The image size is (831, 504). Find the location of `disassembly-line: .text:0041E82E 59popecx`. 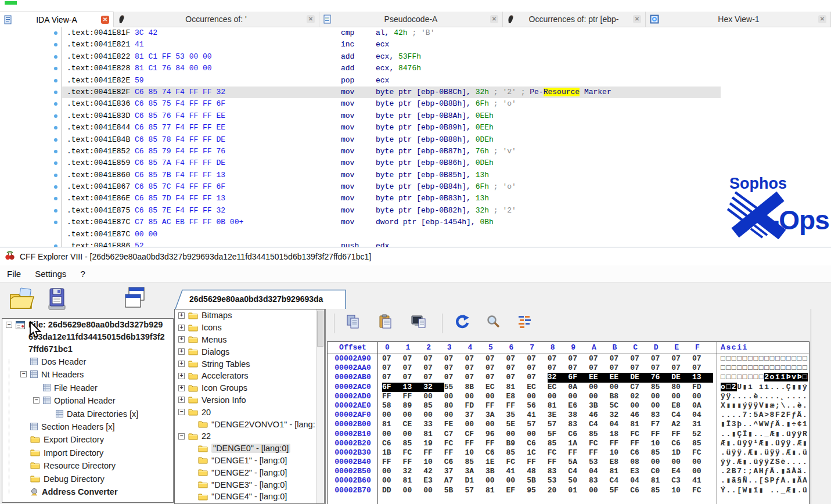

disassembly-line: .text:0041E82E 59popecx is located at coordinates (416, 81).